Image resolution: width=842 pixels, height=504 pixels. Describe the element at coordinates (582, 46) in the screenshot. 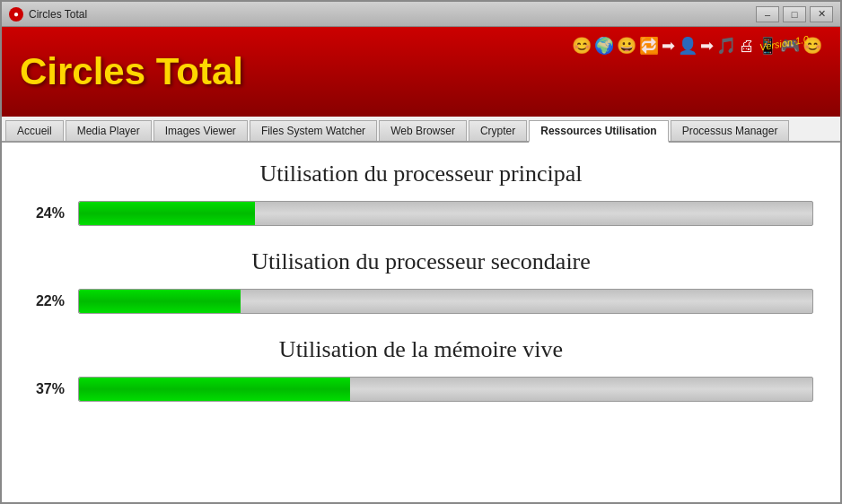

I see `emoji-icon-1: 😊` at that location.